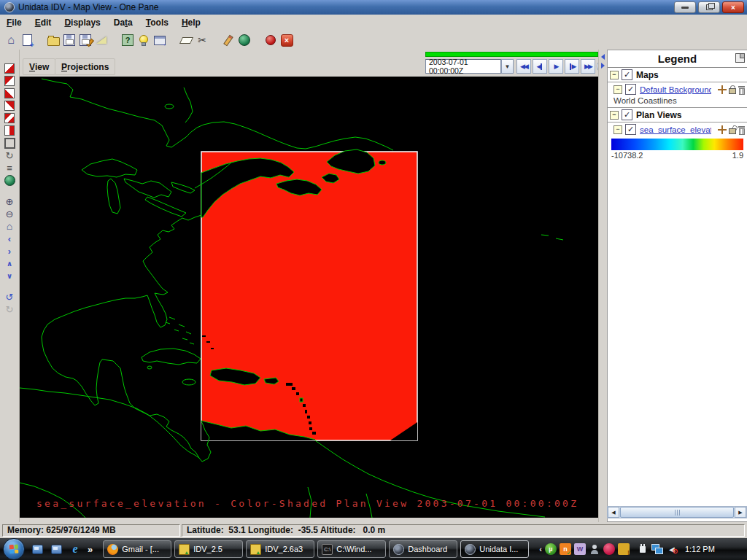 This screenshot has width=747, height=560. Describe the element at coordinates (700, 549) in the screenshot. I see `taskbar-clock: 1:12 PM` at that location.